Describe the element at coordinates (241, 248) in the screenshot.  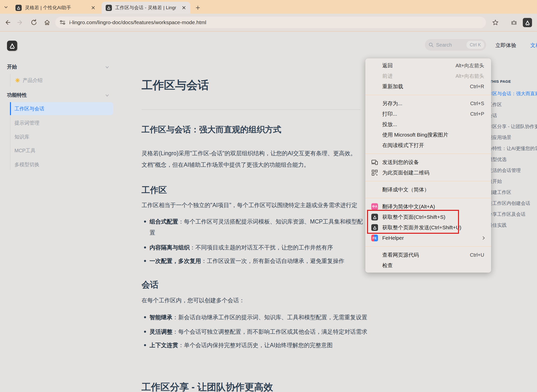
I see `list-item: 内容隔离与组织：不同项目或主题的对话互不干扰，让您的工作井然有序` at that location.